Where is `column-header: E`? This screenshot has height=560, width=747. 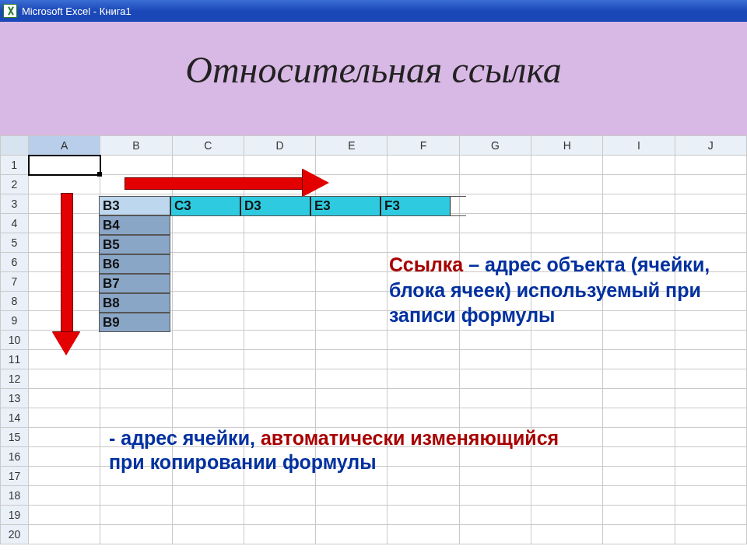
column-header: E is located at coordinates (352, 146).